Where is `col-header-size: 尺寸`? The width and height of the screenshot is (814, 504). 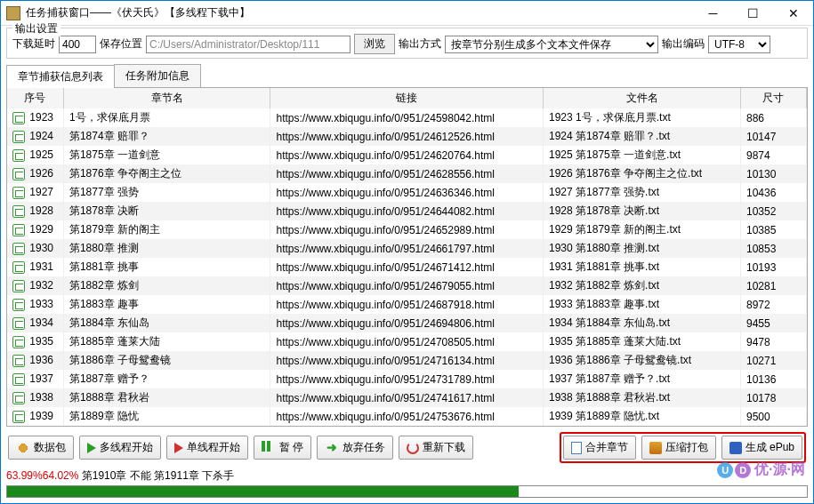 col-header-size: 尺寸 is located at coordinates (773, 98).